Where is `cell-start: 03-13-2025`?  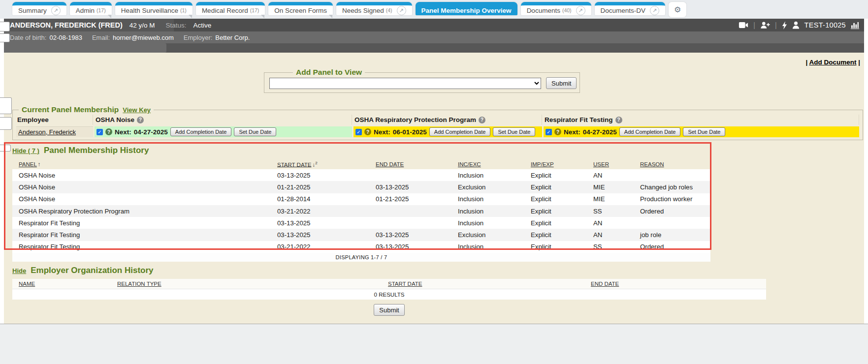
cell-start: 03-13-2025 is located at coordinates (320, 175).